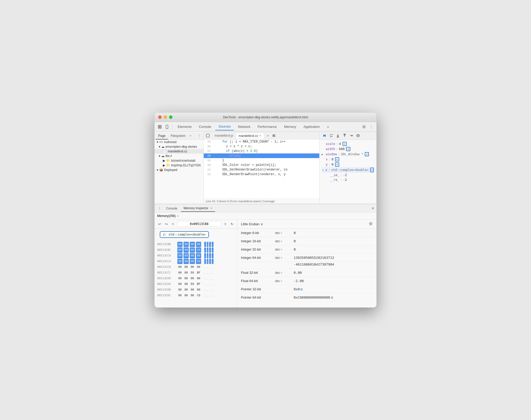 The width and height of the screenshot is (531, 420). Describe the element at coordinates (167, 127) in the screenshot. I see `mobile-icon` at that location.